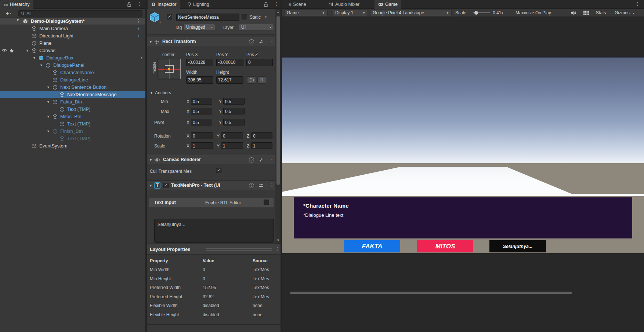  Describe the element at coordinates (170, 17) in the screenshot. I see `active-checkbox: ✓` at that location.